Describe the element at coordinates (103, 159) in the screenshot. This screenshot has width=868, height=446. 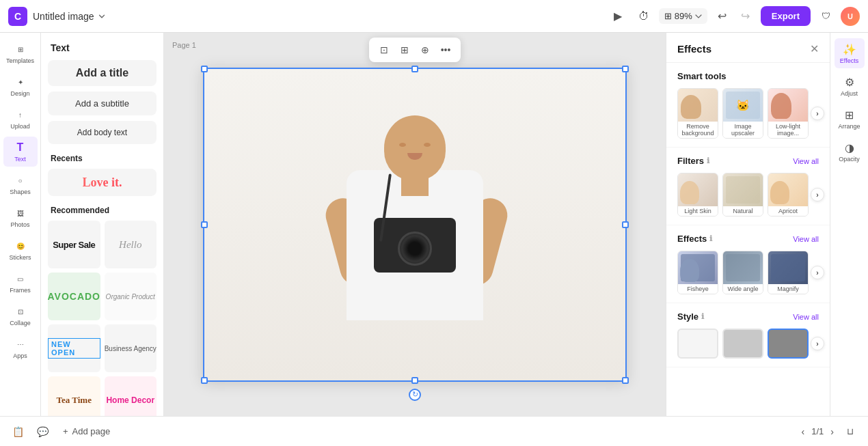
I see `recents-section-label: Recents` at that location.